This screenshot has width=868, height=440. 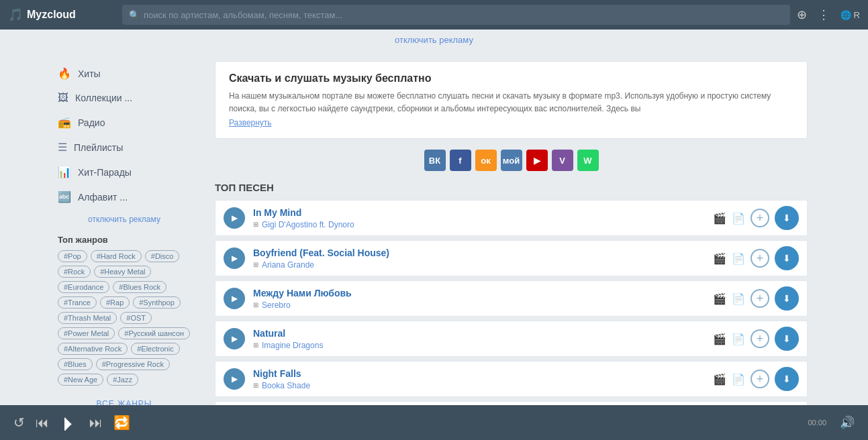 What do you see at coordinates (293, 345) in the screenshot?
I see `artist-name: Imagine Dragons` at bounding box center [293, 345].